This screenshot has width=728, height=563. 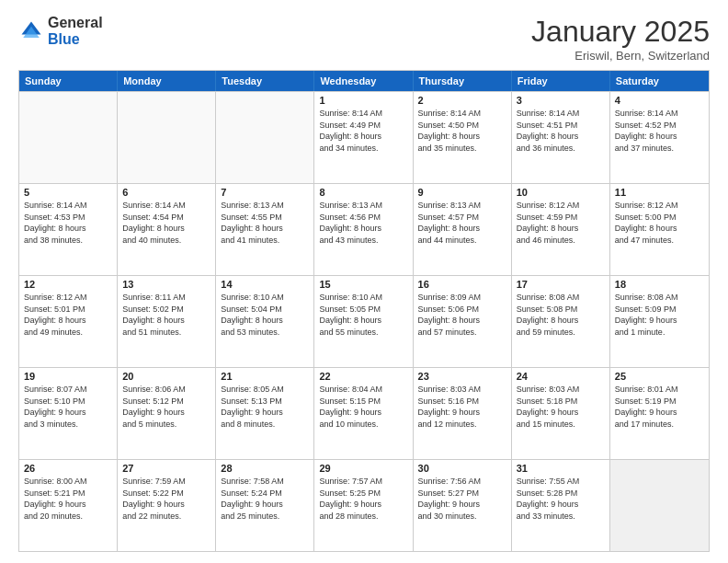 What do you see at coordinates (68, 81) in the screenshot?
I see `weekday-header-sunday: Sunday` at bounding box center [68, 81].